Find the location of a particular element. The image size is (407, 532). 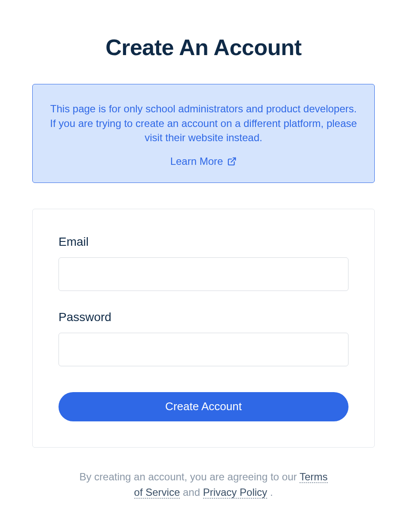

privacy-policy-link: Privacy Policy is located at coordinates (235, 492).